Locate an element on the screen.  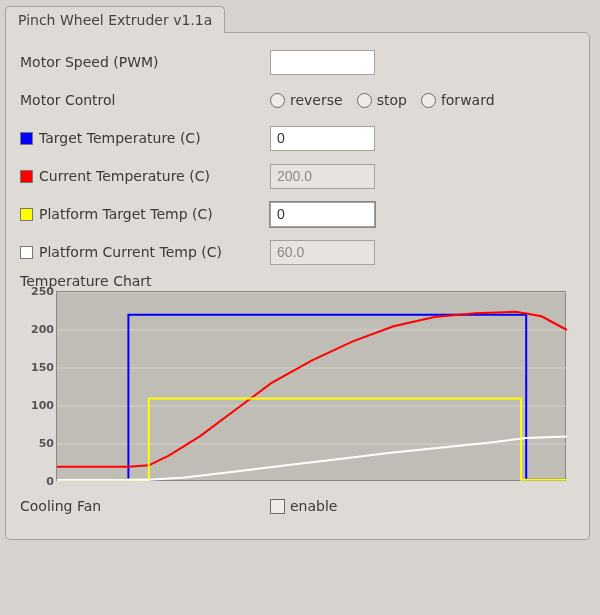
row-motor-control: Motor Control reverse stop forward is located at coordinates (298, 100).